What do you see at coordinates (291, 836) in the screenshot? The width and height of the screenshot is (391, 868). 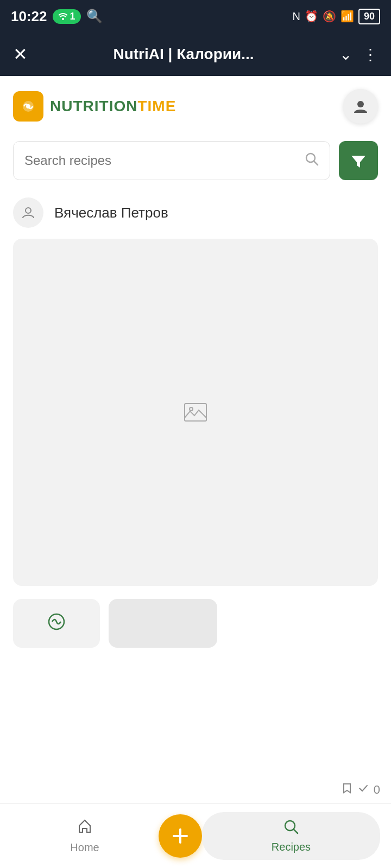 I see `nav-recipes: Recipes` at bounding box center [291, 836].